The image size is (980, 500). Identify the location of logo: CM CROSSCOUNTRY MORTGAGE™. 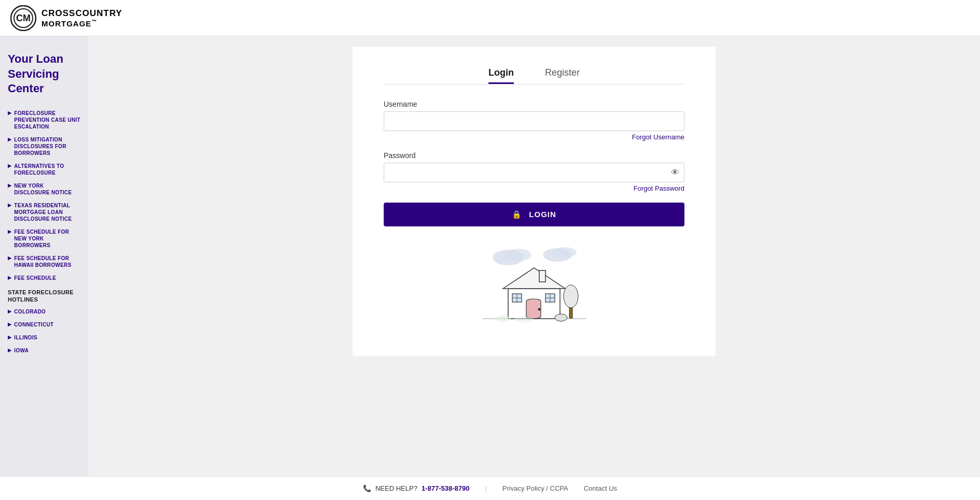
(66, 18).